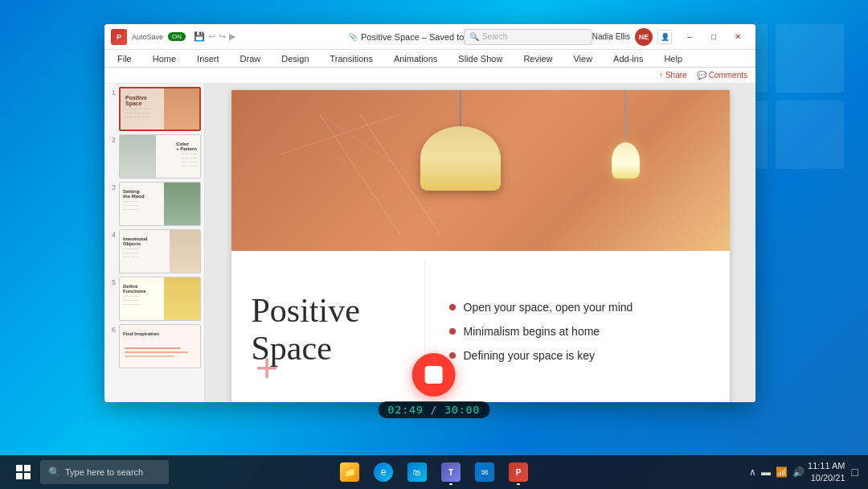 The image size is (868, 489). What do you see at coordinates (160, 109) in the screenshot?
I see `slide-preview-1: PositiveSpace — — — — — —— — — — — —— — …` at bounding box center [160, 109].